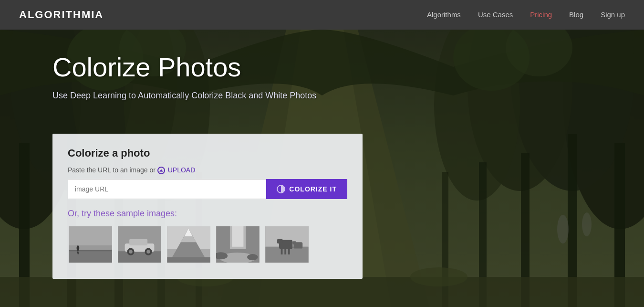 Image resolution: width=644 pixels, height=307 pixels. What do you see at coordinates (61, 15) in the screenshot?
I see `logo: ALGORITHMIA` at bounding box center [61, 15].